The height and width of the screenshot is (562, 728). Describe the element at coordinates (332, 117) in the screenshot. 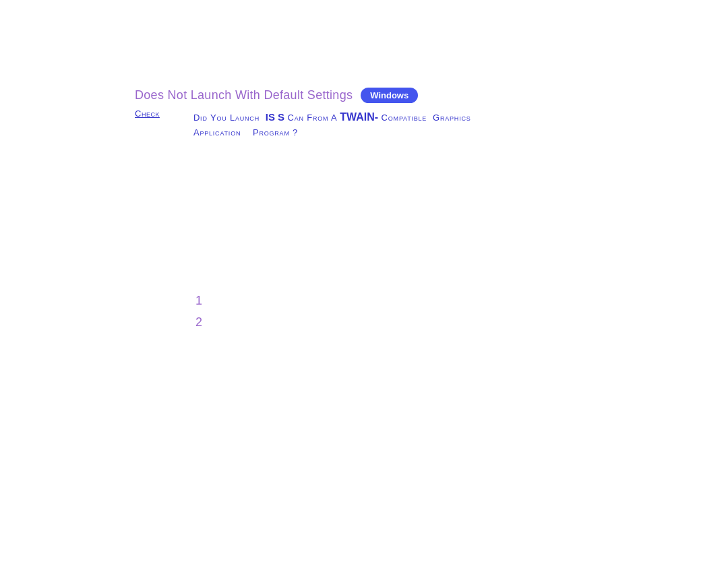

I see `description-text-line1: Did You Launch IS S Can From A TWAIN- Co…` at that location.